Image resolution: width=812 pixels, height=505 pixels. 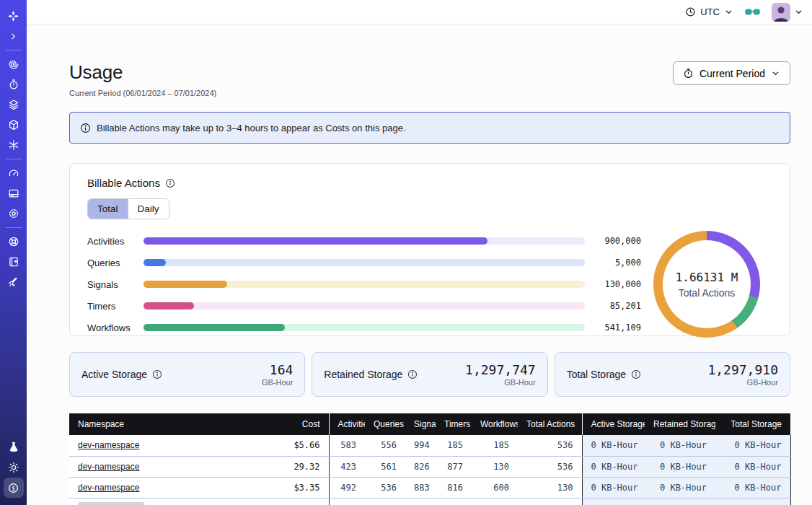 What do you see at coordinates (14, 125) in the screenshot?
I see `sidebar-deployments` at bounding box center [14, 125].